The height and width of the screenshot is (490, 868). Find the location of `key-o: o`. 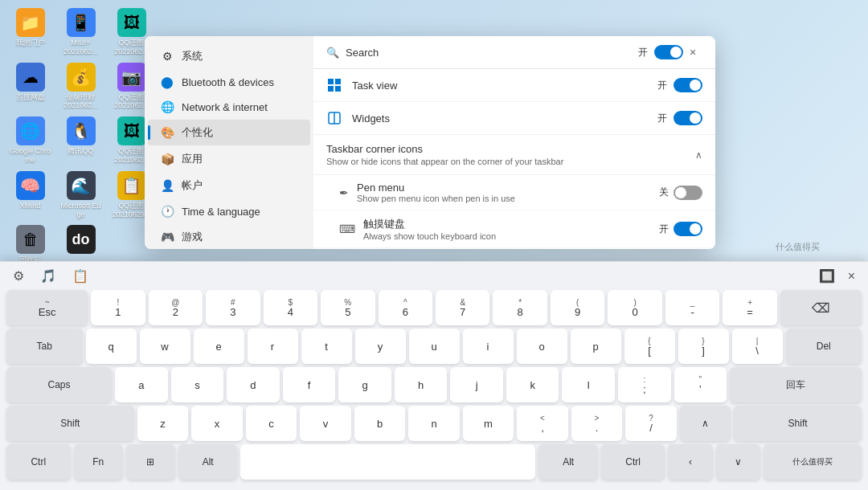

key-o: o is located at coordinates (542, 346).